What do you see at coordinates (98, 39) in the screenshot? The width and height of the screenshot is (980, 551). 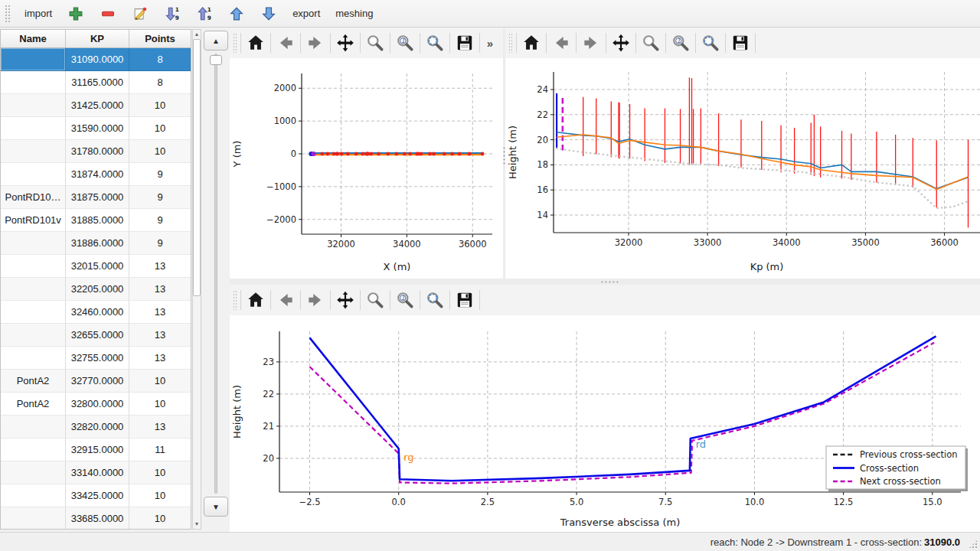 I see `column-header-kp: KP` at bounding box center [98, 39].